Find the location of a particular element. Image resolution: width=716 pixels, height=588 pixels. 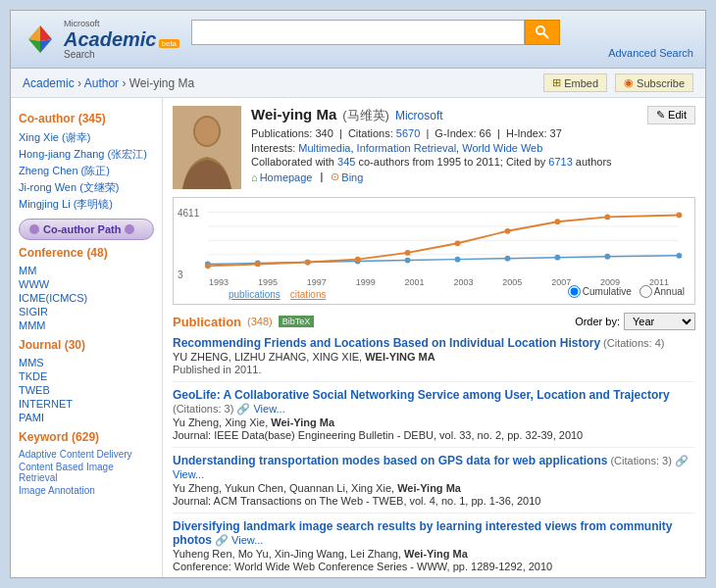

breadcrumb-bar: Academic › Author › Wei-ying Ma ⊞ Embed … is located at coordinates (358, 83).